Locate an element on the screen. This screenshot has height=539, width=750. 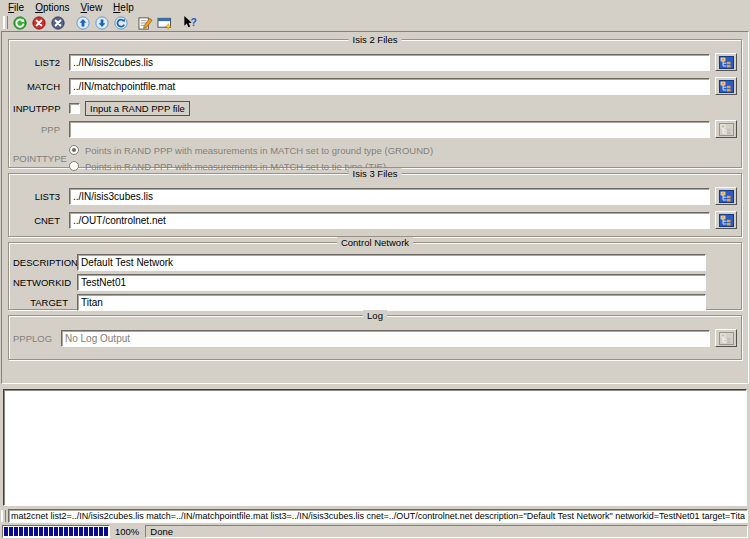
run-icon is located at coordinates (20, 23).